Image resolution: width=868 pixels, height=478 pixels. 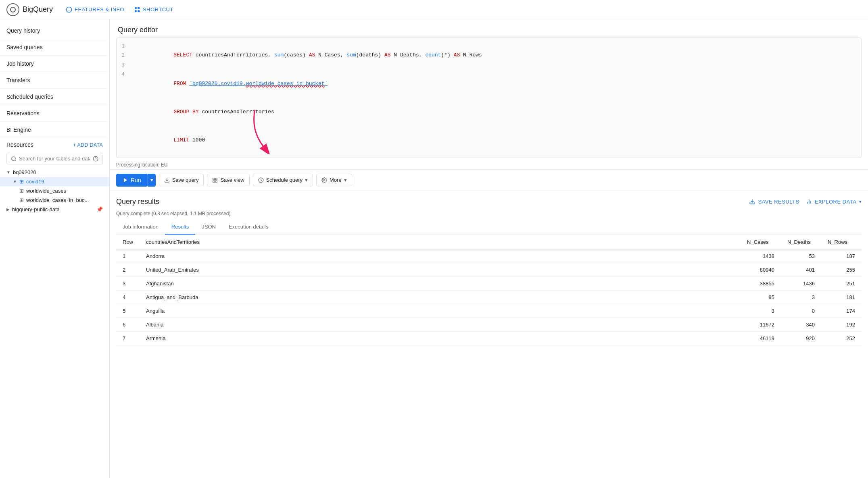 What do you see at coordinates (489, 297) in the screenshot?
I see `table-row: 4 Antigua_and_Barbuda 95 3 181` at bounding box center [489, 297].